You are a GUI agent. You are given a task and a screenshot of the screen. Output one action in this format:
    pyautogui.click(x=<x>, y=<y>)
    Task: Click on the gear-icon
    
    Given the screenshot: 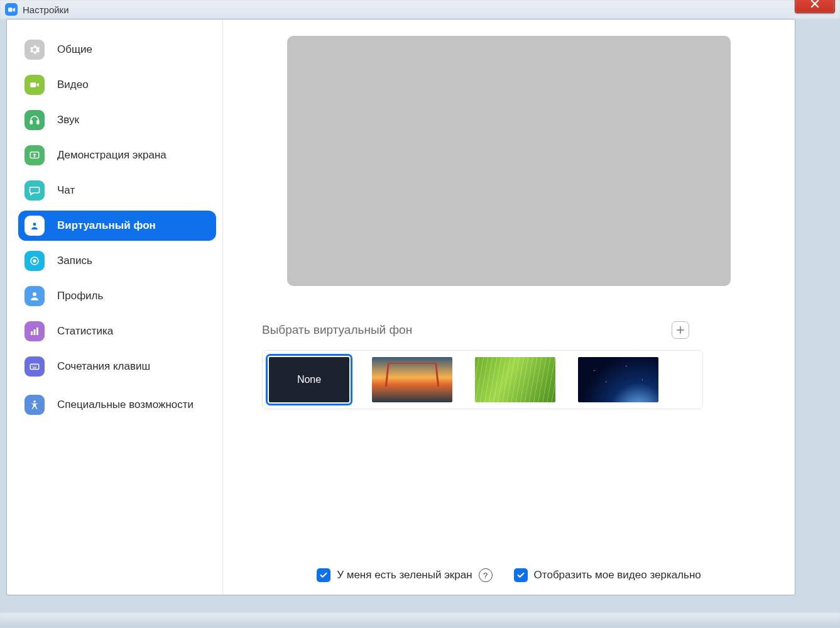 What is the action you would take?
    pyautogui.click(x=35, y=50)
    